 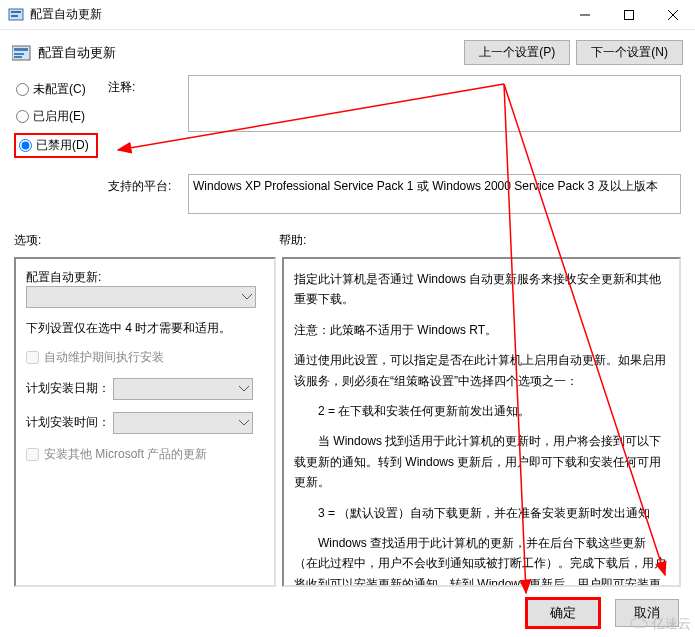 I want to click on other-products-checkbox, so click(x=32, y=454).